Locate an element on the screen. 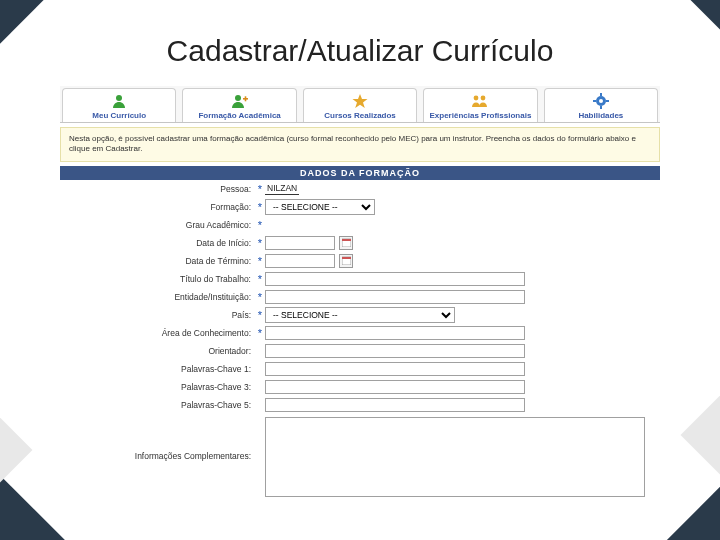  input-area-conhecimento is located at coordinates (395, 333).